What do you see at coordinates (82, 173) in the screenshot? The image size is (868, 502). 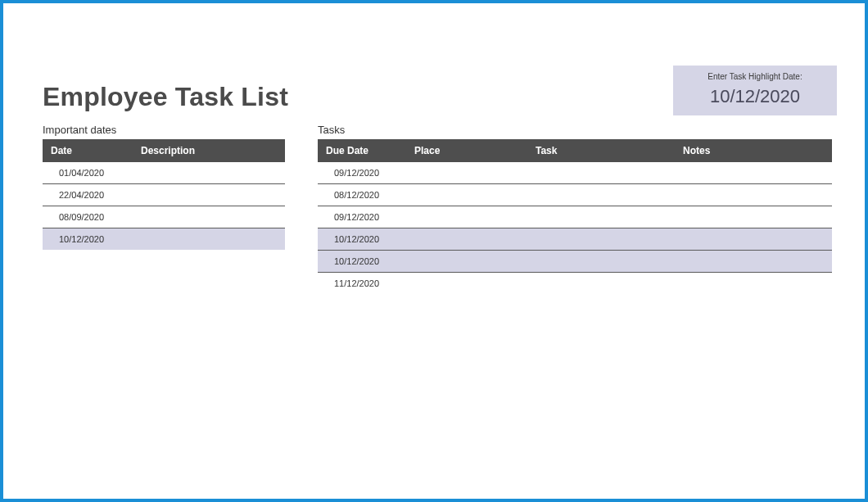 I see `important-dates-row-date: 01/04/2020` at bounding box center [82, 173].